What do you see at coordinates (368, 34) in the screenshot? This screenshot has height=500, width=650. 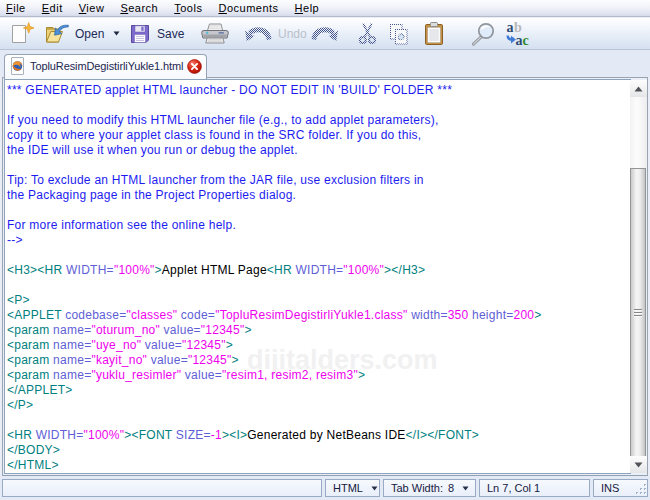 I see `cut-icon` at bounding box center [368, 34].